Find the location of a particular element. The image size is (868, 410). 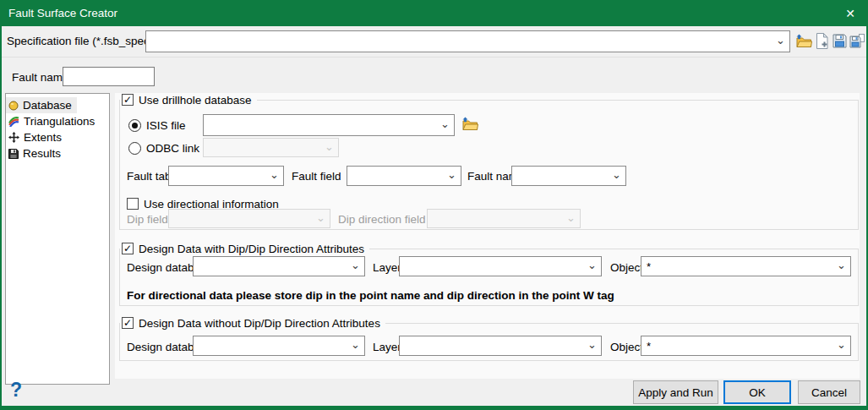

dip-field-combobox: ⌄ is located at coordinates (249, 218).